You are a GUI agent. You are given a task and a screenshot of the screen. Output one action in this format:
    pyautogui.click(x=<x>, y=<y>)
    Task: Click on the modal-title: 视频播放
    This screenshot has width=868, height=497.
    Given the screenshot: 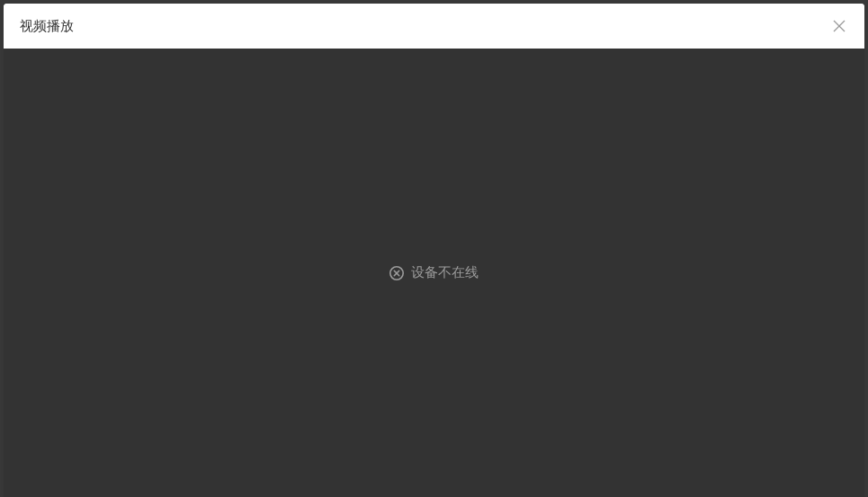 What is the action you would take?
    pyautogui.click(x=47, y=27)
    